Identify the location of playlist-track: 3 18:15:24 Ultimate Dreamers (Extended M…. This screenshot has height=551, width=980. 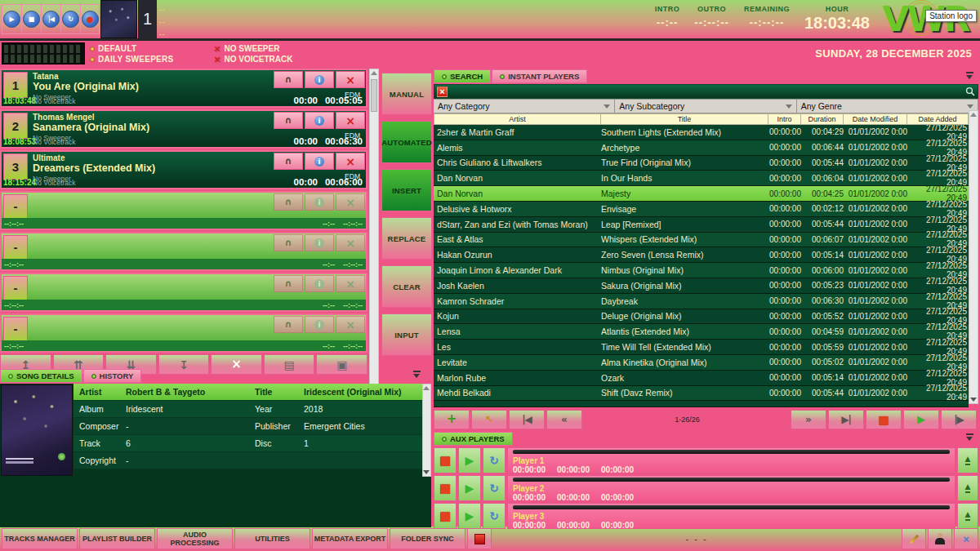
(184, 170).